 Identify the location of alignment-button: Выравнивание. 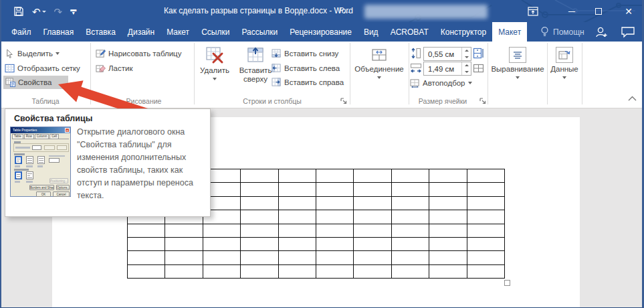
(518, 74).